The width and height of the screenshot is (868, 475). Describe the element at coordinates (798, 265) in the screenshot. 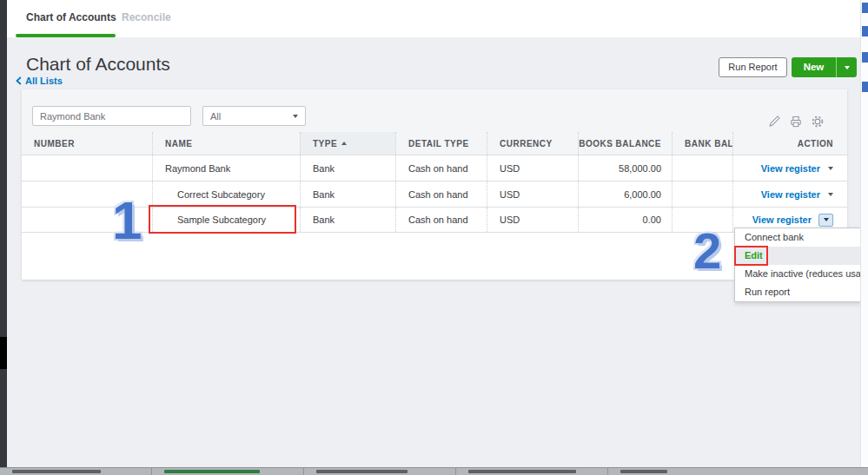

I see `row-action-context-menu: Connect bank Edit Make inactive (reduces…` at that location.